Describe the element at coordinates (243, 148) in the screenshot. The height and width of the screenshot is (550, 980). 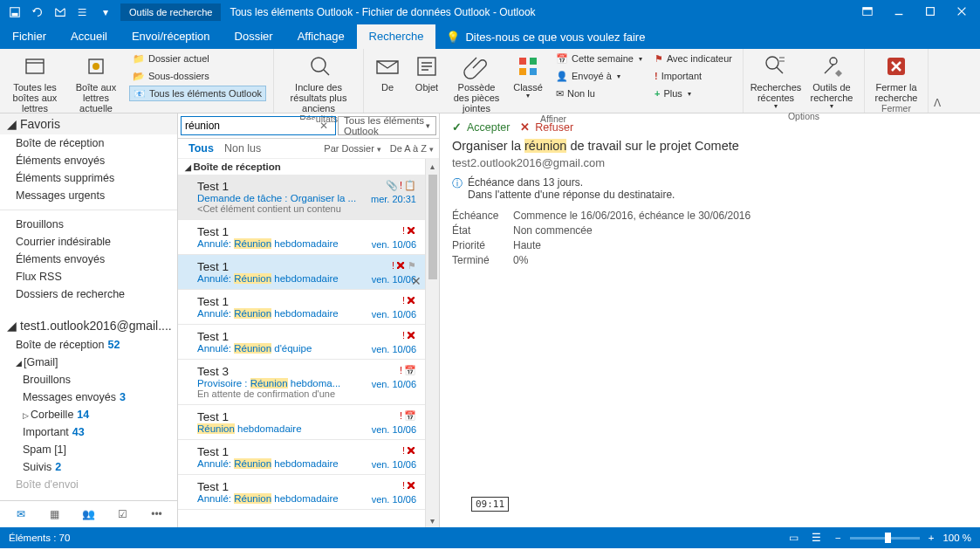
I see `filter-unread: Non lus` at that location.